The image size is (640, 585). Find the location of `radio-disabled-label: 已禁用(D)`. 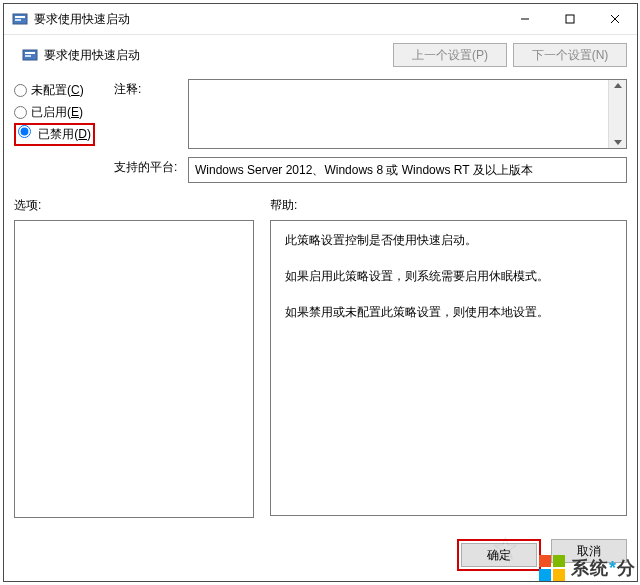

radio-disabled-label: 已禁用(D) is located at coordinates (64, 134).